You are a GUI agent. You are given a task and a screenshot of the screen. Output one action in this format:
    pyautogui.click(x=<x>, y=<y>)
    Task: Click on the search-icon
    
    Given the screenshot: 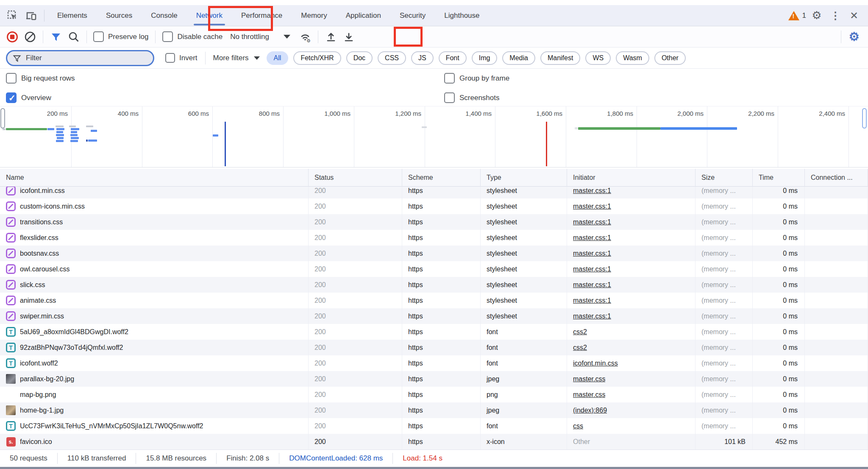 What is the action you would take?
    pyautogui.click(x=74, y=37)
    